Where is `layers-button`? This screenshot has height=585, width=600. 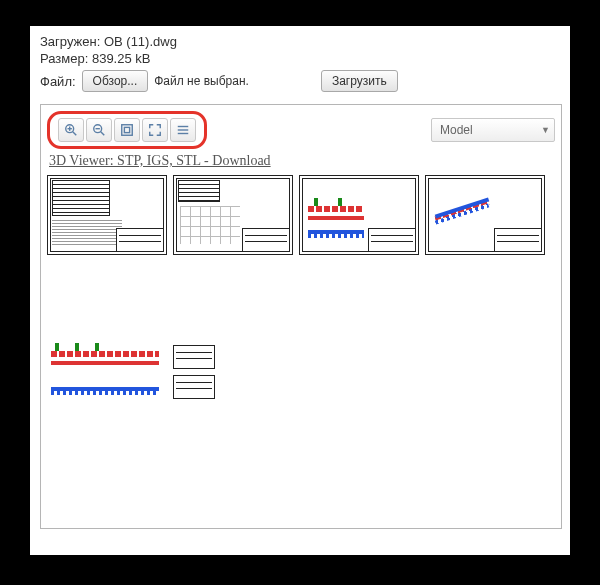
layers-button is located at coordinates (183, 130).